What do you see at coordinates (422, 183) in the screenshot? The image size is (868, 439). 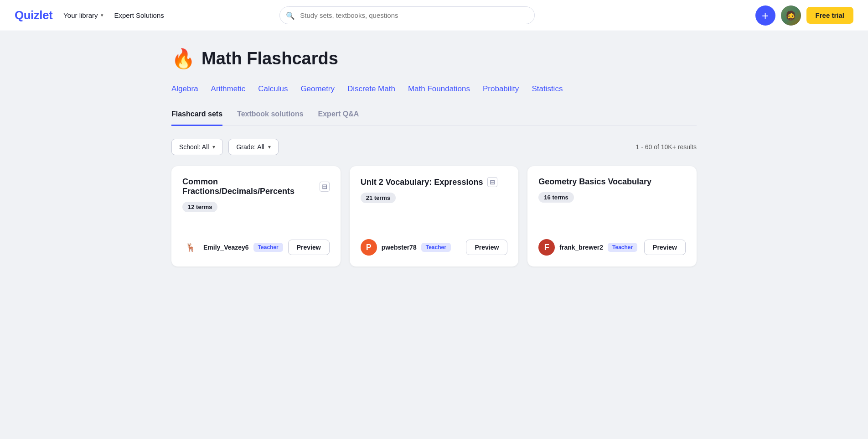 I see `card-2-title-text: Unit 2 Vocabulary: Expressions` at bounding box center [422, 183].